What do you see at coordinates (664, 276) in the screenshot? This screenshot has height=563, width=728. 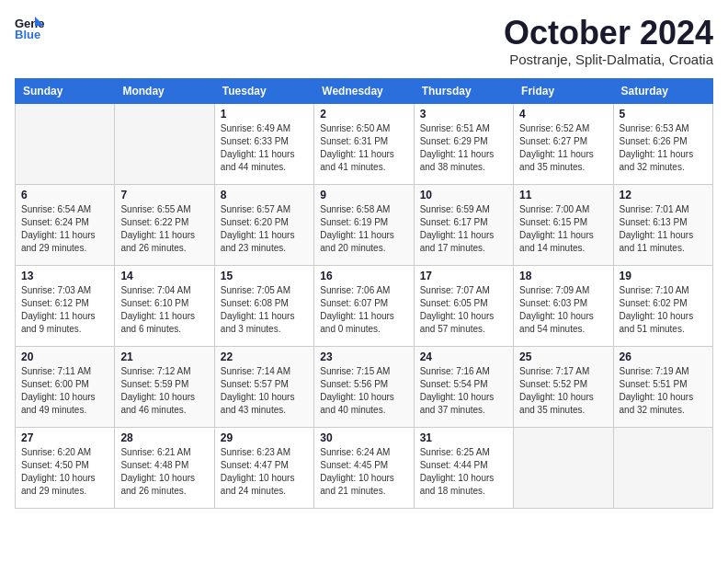 I see `day-number: 19` at bounding box center [664, 276].